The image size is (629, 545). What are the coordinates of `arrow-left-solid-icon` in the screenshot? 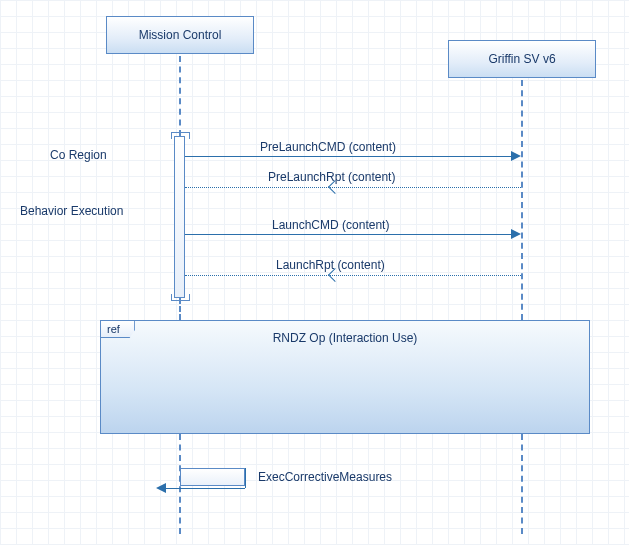 It's located at (161, 488).